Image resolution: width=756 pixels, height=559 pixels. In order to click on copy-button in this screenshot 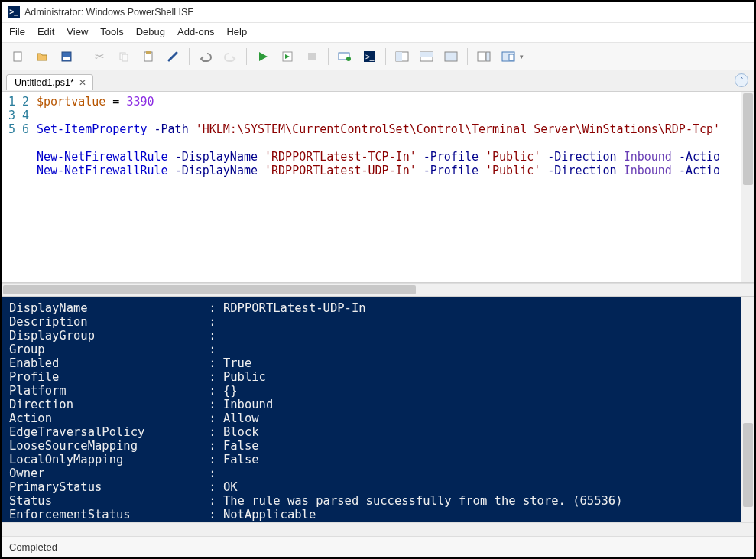, I will do `click(124, 57)`.